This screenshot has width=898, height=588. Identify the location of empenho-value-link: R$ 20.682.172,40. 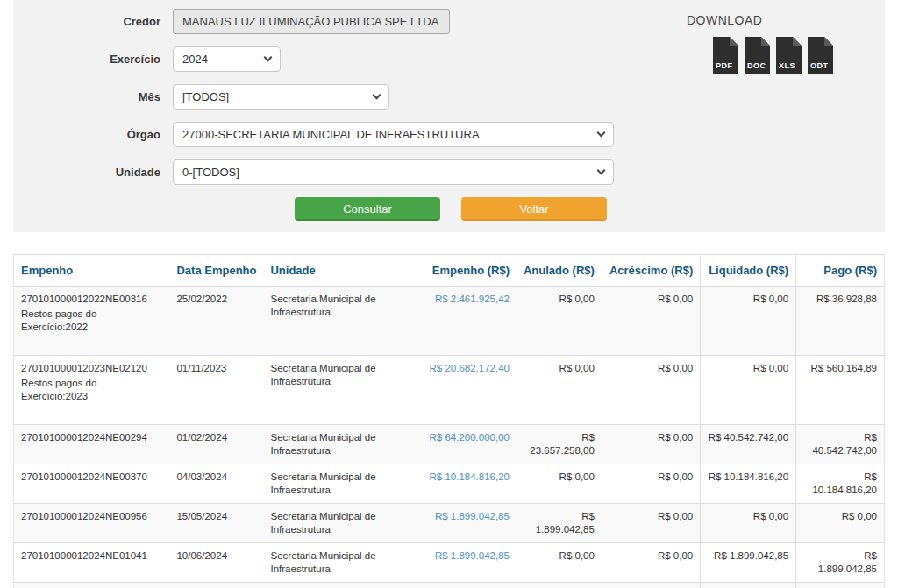
(470, 368).